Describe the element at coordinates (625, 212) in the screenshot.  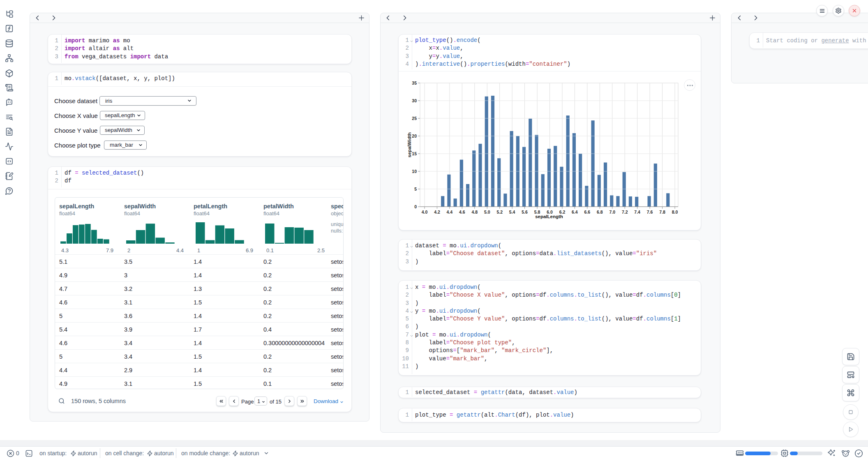
I see `svg-text: 7.2` at that location.